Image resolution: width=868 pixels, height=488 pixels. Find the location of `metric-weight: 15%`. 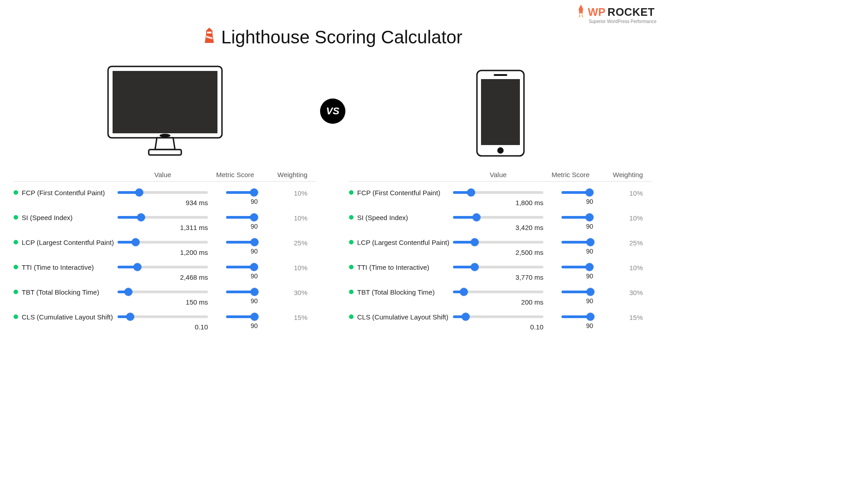

metric-weight: 15% is located at coordinates (620, 317).